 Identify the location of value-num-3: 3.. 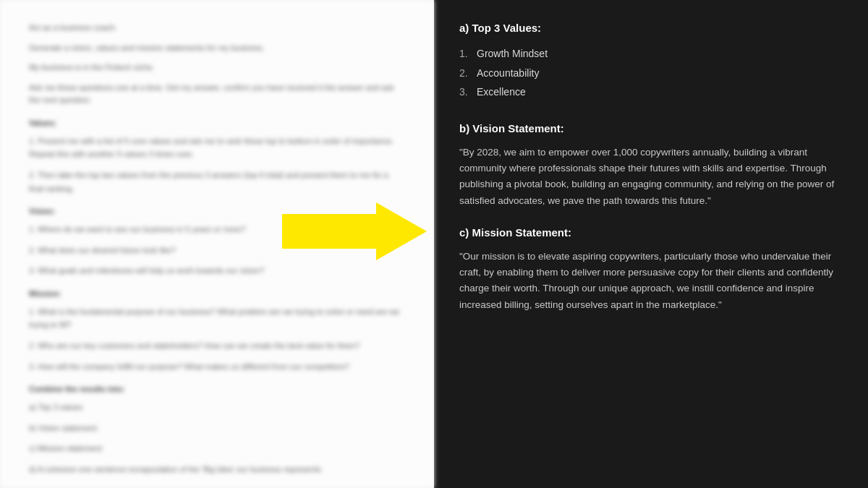
(465, 93).